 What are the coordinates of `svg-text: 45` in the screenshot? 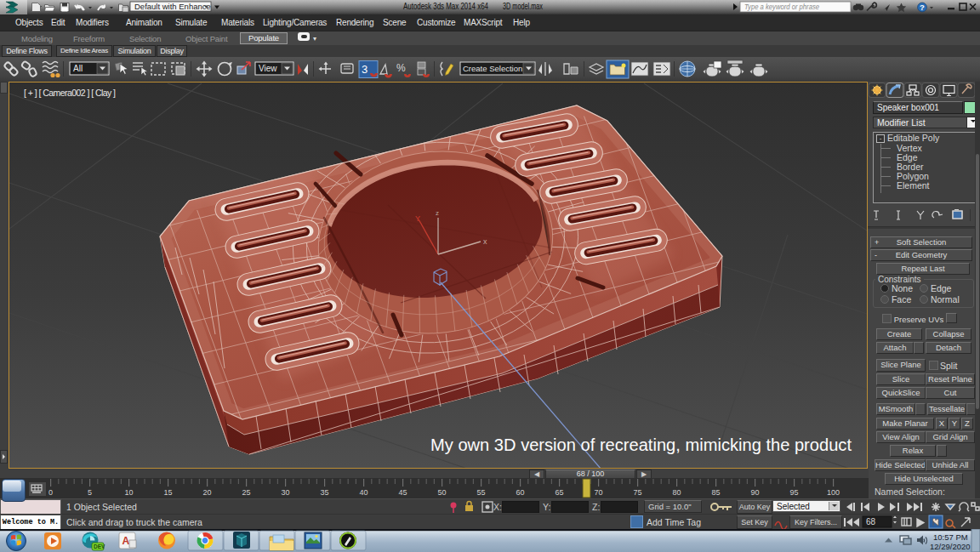 It's located at (403, 492).